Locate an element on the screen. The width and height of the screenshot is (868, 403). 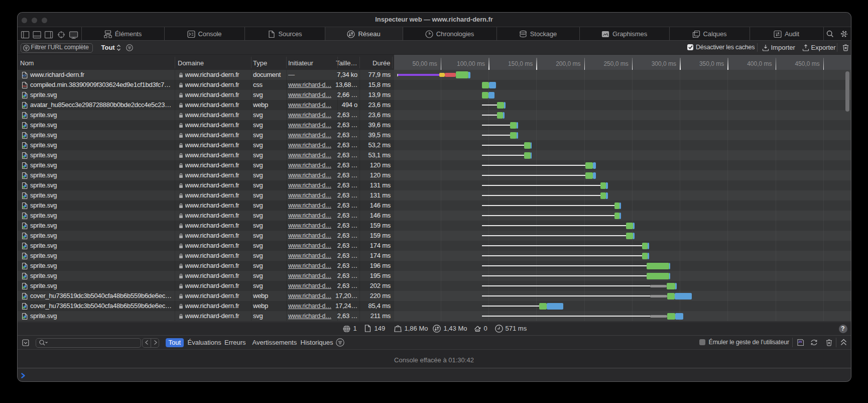
svg-text: css is located at coordinates (24, 86).